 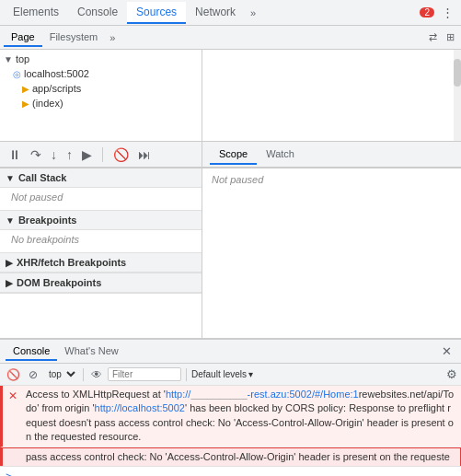 What do you see at coordinates (230, 471) in the screenshot?
I see `console-input-row: >` at bounding box center [230, 471].